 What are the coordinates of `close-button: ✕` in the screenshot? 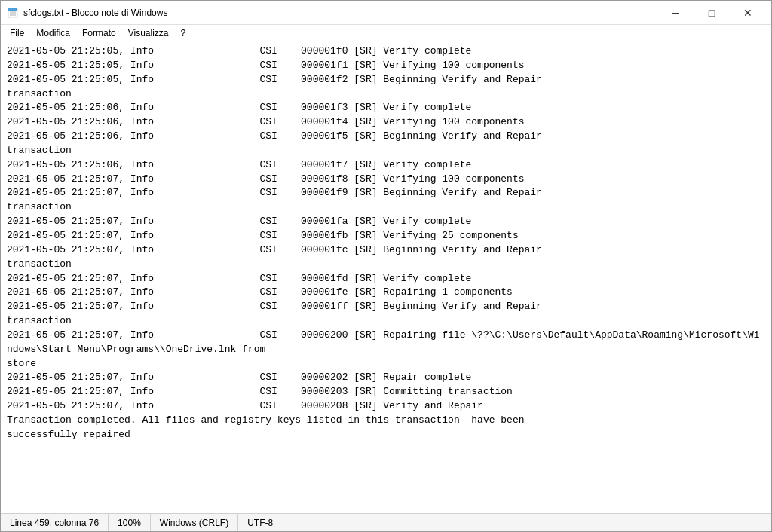 It's located at (748, 13).